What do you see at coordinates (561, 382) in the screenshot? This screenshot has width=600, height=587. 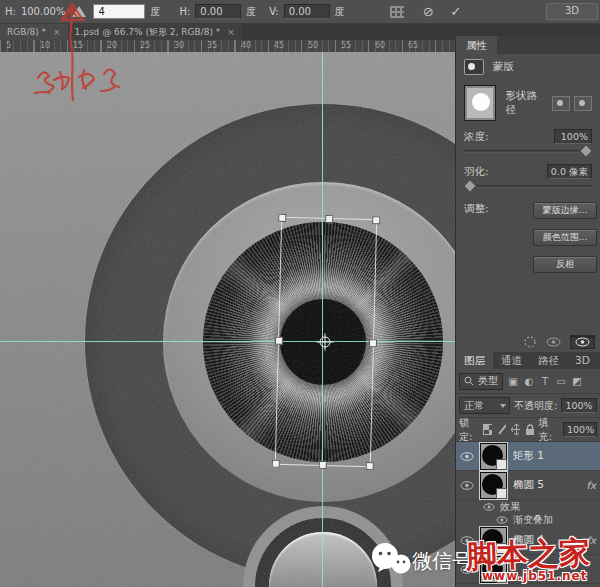 I see `filter-shape-icon: ▭` at bounding box center [561, 382].